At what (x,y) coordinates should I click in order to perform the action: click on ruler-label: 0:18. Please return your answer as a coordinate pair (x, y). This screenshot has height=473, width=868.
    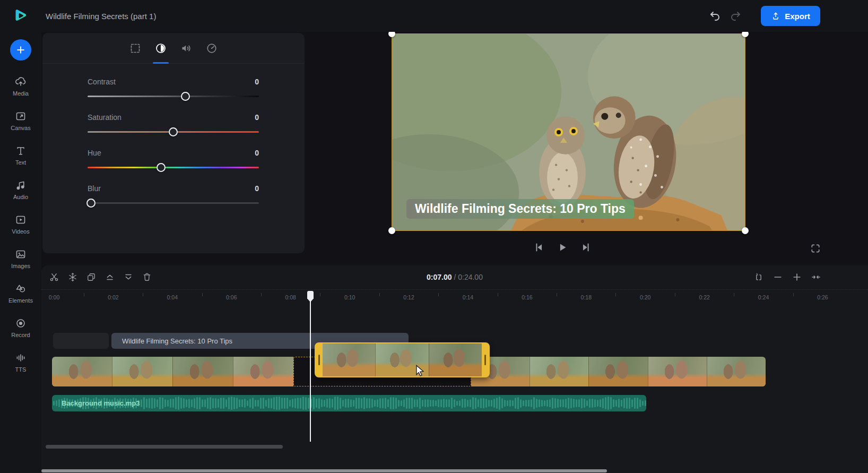
    Looking at the image, I should click on (586, 297).